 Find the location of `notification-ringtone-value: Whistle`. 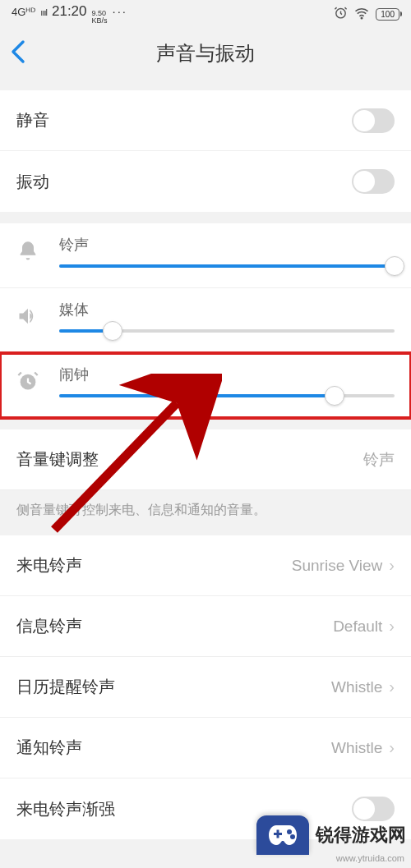

notification-ringtone-value: Whistle is located at coordinates (357, 748).